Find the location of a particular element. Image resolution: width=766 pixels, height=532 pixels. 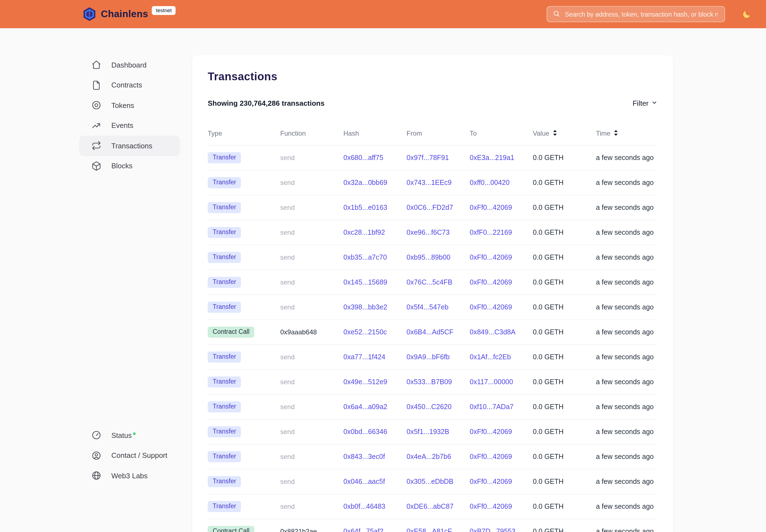

from-address-link: 0xb95...89b00 is located at coordinates (429, 257).